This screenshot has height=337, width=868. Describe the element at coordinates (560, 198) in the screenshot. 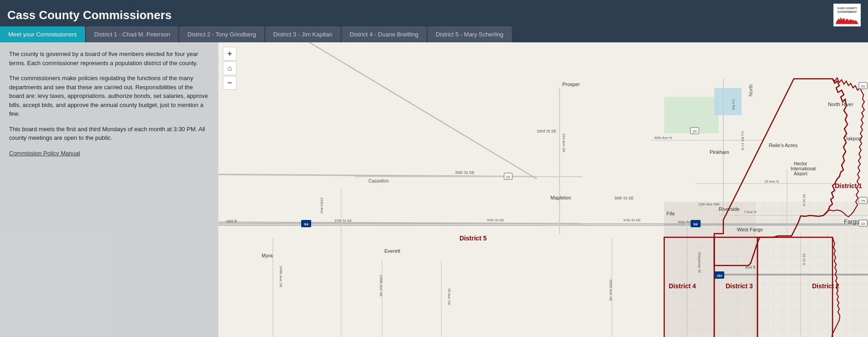

I see `svg-text: Mapleton` at that location.